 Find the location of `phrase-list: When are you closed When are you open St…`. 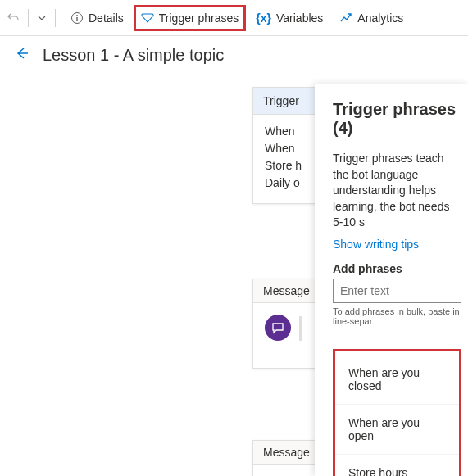

phrase-list: When are you closed When are you open St… is located at coordinates (397, 413).